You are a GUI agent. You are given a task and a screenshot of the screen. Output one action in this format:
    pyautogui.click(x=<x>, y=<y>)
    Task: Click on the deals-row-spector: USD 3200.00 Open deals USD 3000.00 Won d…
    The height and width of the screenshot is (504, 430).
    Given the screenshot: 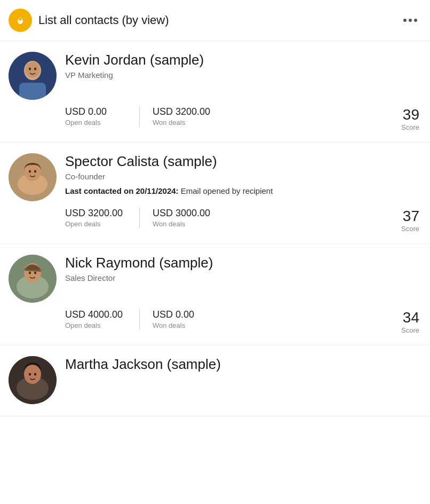 What is the action you would take?
    pyautogui.click(x=242, y=220)
    